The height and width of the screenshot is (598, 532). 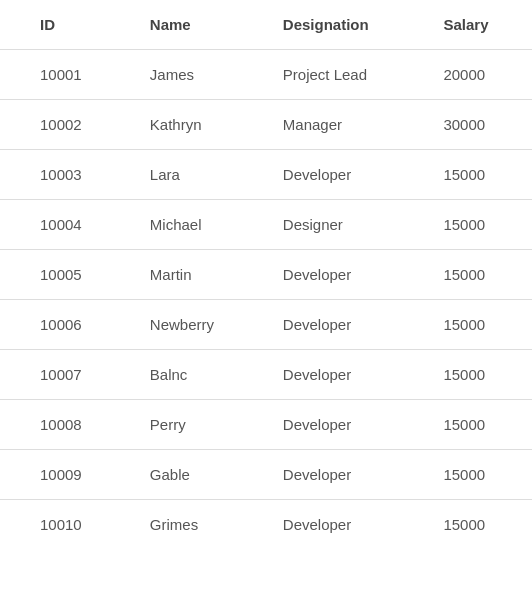 What do you see at coordinates (196, 25) in the screenshot?
I see `col-header-name: Name` at bounding box center [196, 25].